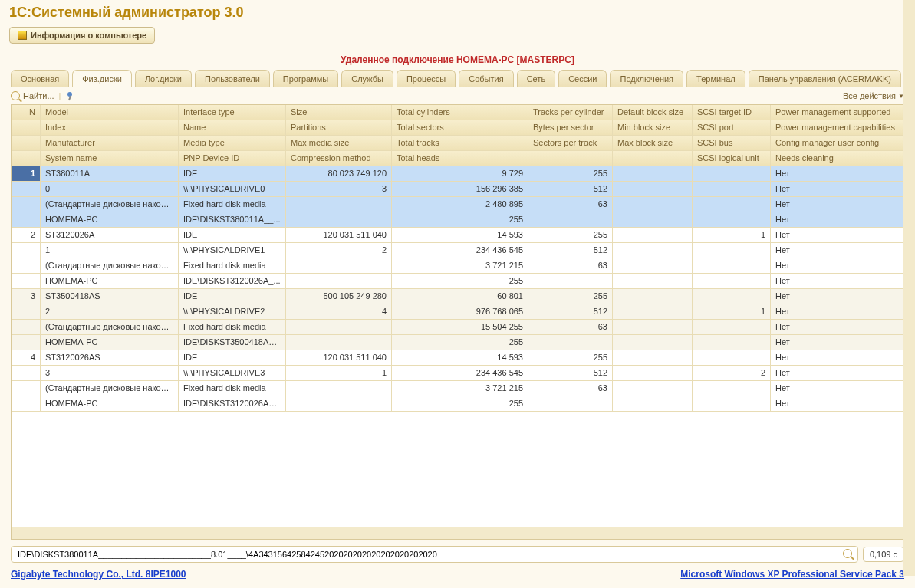 The width and height of the screenshot is (915, 588). I want to click on column-header: System name, so click(110, 158).